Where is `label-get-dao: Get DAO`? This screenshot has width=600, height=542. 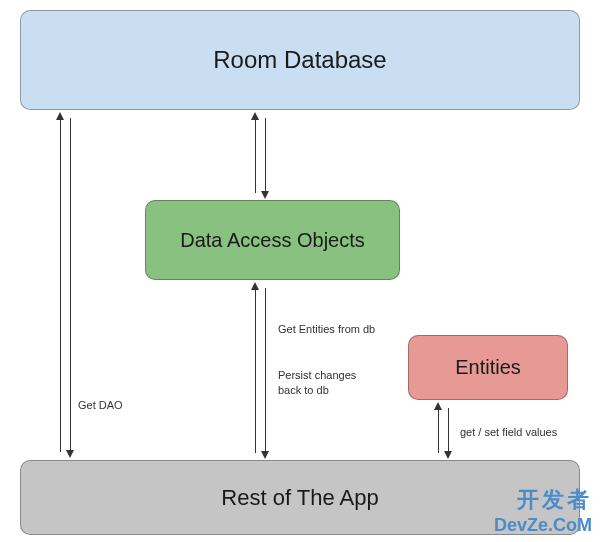
label-get-dao: Get DAO is located at coordinates (100, 405).